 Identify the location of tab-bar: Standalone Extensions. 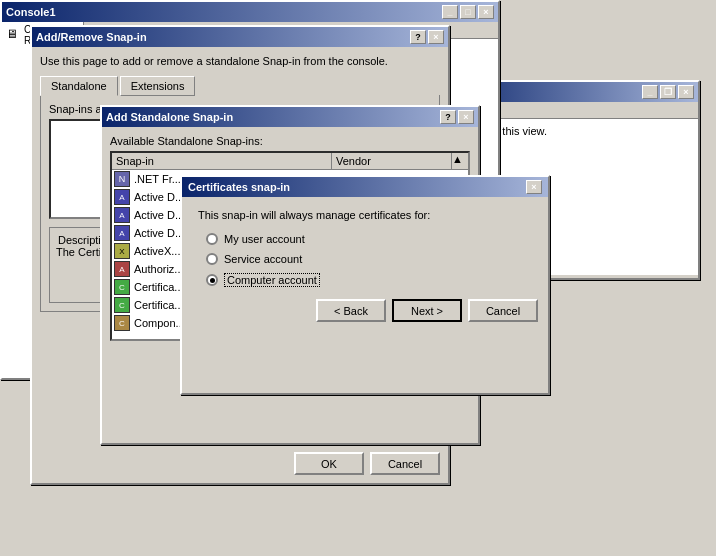
(240, 85).